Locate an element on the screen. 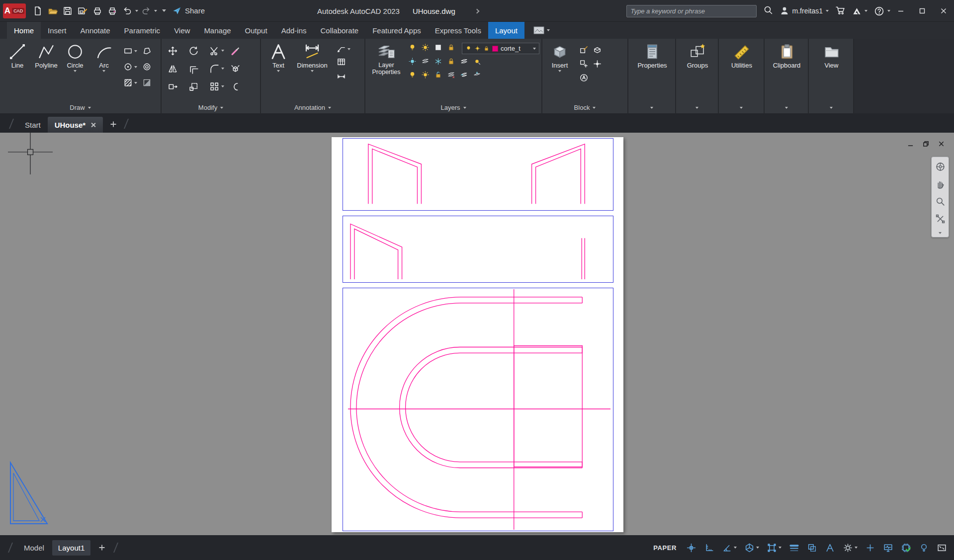 The width and height of the screenshot is (954, 560). rectangle-caret is located at coordinates (136, 51).